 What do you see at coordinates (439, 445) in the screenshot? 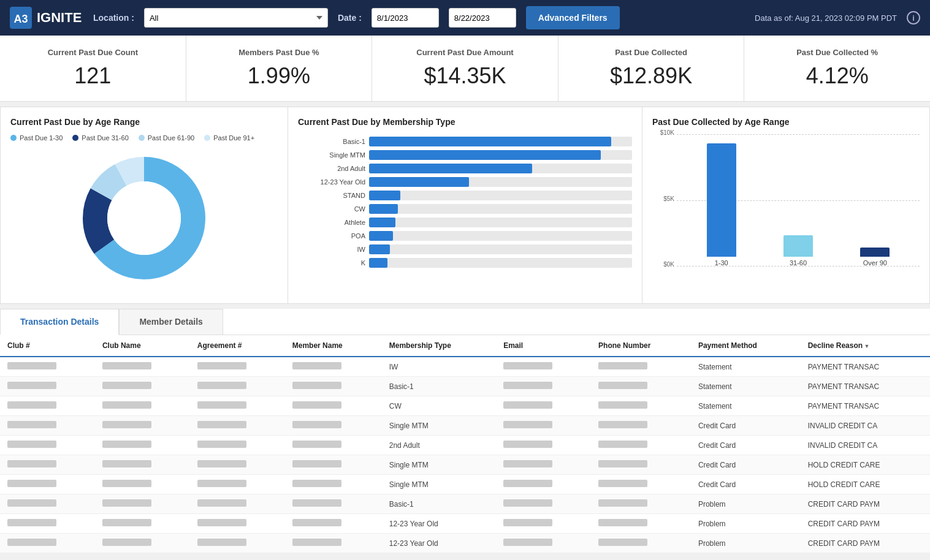
I see `cell-membership_type: 2nd Adult` at bounding box center [439, 445].